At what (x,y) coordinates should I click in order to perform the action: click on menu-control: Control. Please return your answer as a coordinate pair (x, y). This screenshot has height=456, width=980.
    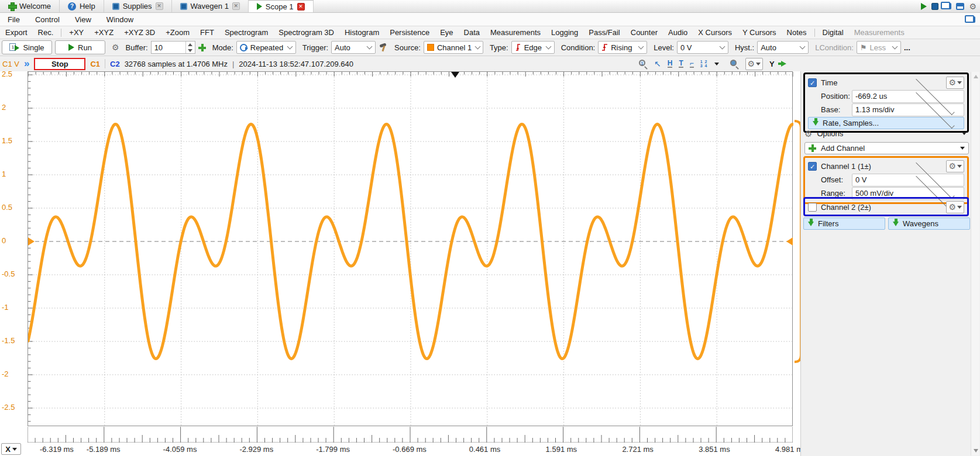
    Looking at the image, I should click on (47, 20).